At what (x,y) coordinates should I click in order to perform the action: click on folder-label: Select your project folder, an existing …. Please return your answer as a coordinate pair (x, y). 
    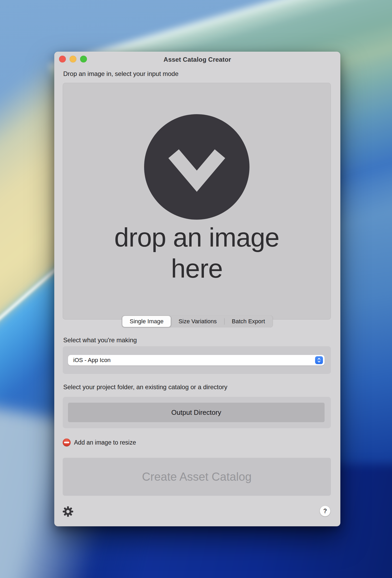
    Looking at the image, I should click on (145, 387).